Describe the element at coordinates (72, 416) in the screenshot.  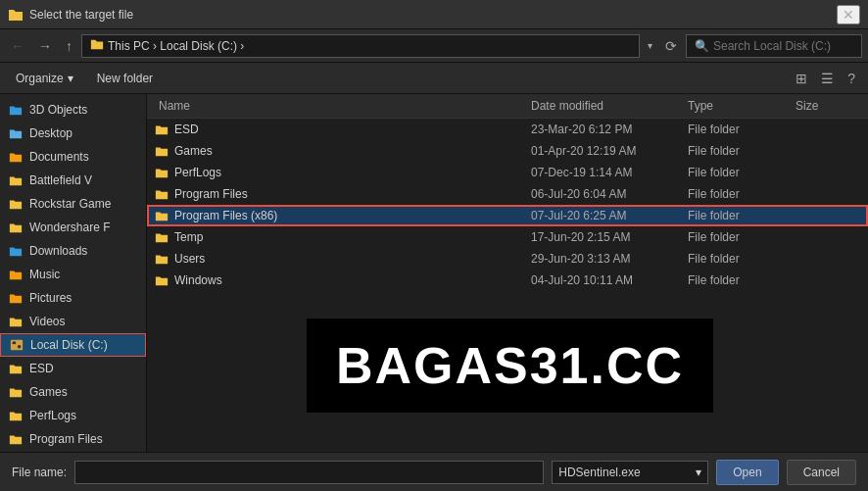
I see `sidebar-item-perflogs: PerfLogs` at that location.